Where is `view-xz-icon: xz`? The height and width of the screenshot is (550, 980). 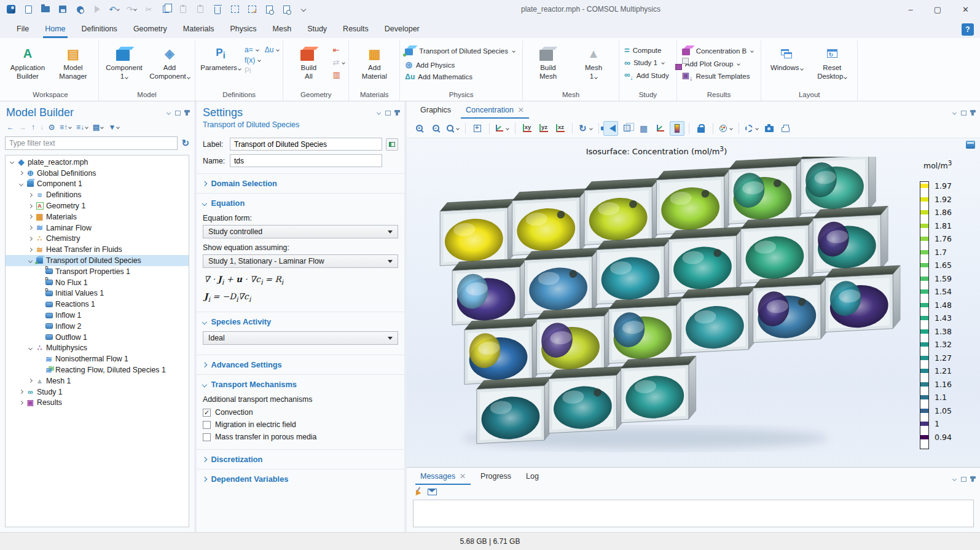 view-xz-icon: xz is located at coordinates (560, 128).